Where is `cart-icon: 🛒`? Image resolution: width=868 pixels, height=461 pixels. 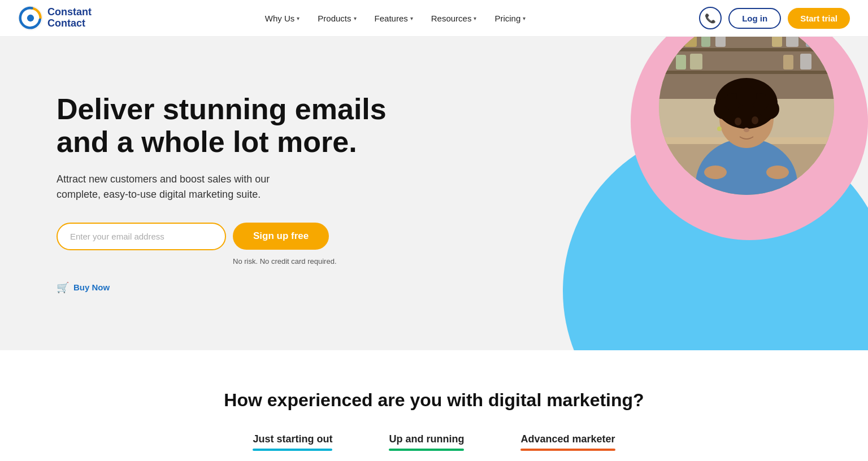
cart-icon: 🛒 is located at coordinates (63, 288).